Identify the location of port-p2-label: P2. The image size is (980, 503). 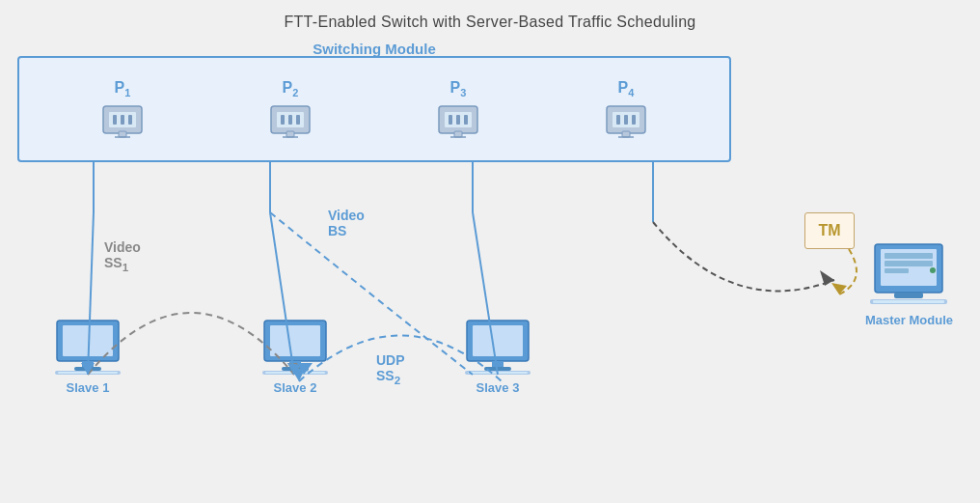
(291, 89).